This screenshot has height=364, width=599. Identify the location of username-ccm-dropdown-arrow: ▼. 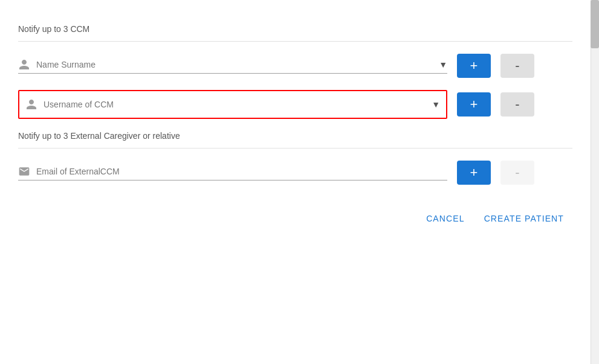
(436, 104).